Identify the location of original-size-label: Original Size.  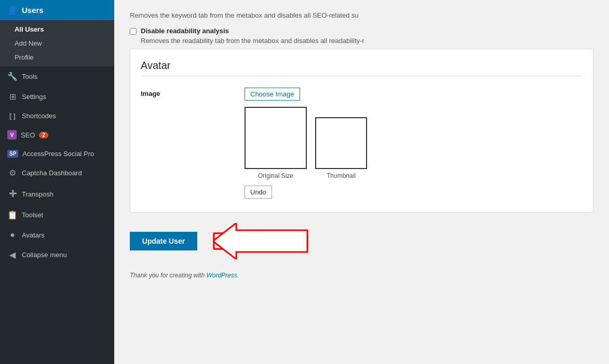
(276, 176).